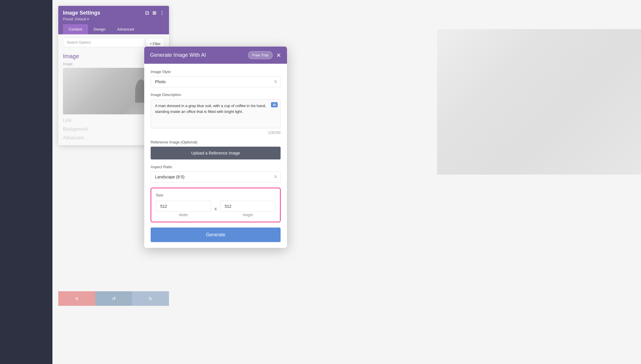  What do you see at coordinates (114, 13) in the screenshot?
I see `settings-title-row: Image Settings ⊡ ⊞ ⋮` at bounding box center [114, 13].